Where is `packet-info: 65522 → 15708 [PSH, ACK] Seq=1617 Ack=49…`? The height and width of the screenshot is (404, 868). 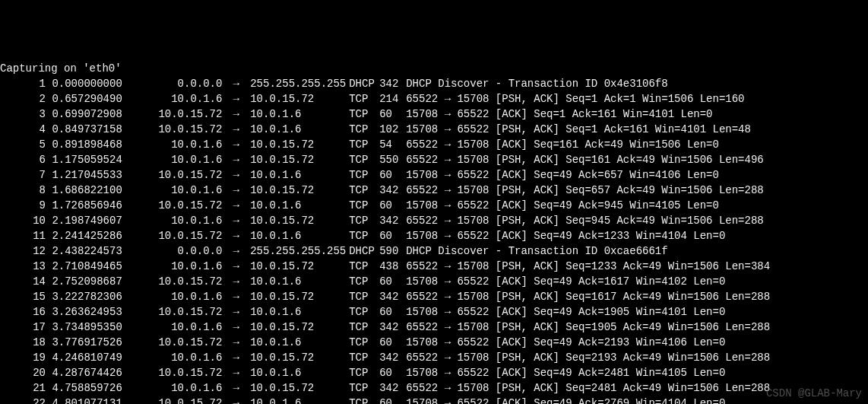
packet-info: 65522 → 15708 [PSH, ACK] Seq=1617 Ack=49… is located at coordinates (588, 297).